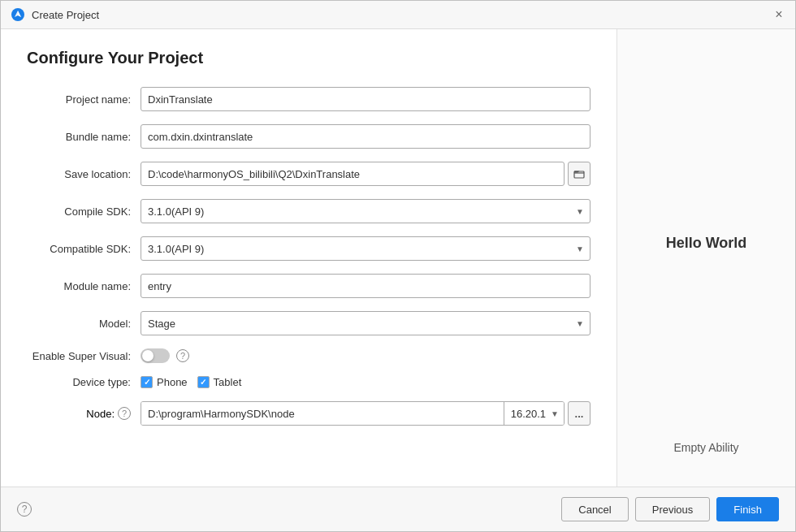 The image size is (796, 532). Describe the element at coordinates (366, 99) in the screenshot. I see `project-name-input` at that location.